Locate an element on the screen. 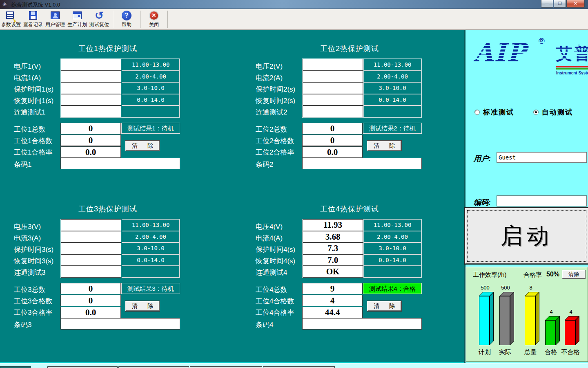 The height and width of the screenshot is (368, 588). pass-count-field: 4 is located at coordinates (332, 301).